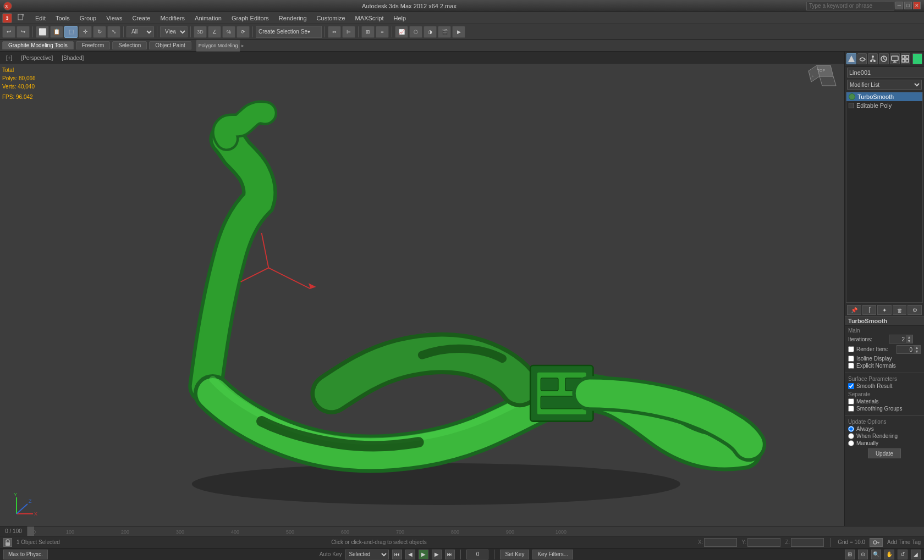 Image resolution: width=924 pixels, height=560 pixels. I want to click on more-btn: ▸, so click(243, 46).